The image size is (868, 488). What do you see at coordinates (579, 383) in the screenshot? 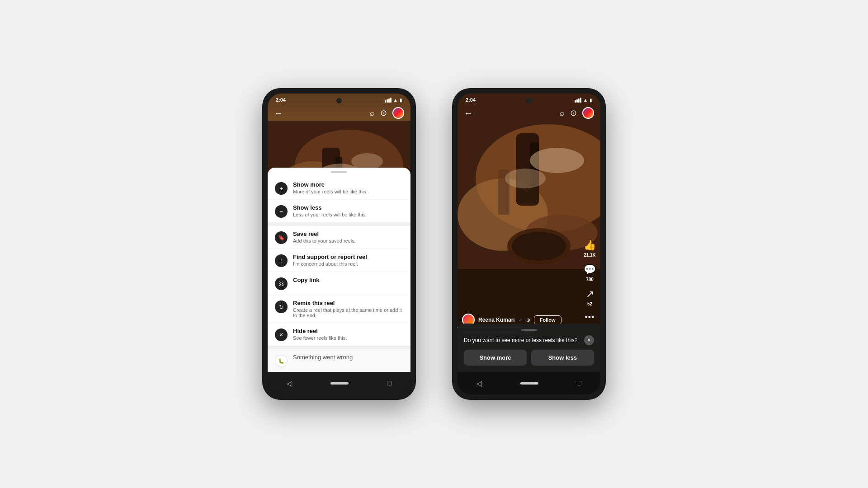
I see `nav-square-btn-2: □` at bounding box center [579, 383].